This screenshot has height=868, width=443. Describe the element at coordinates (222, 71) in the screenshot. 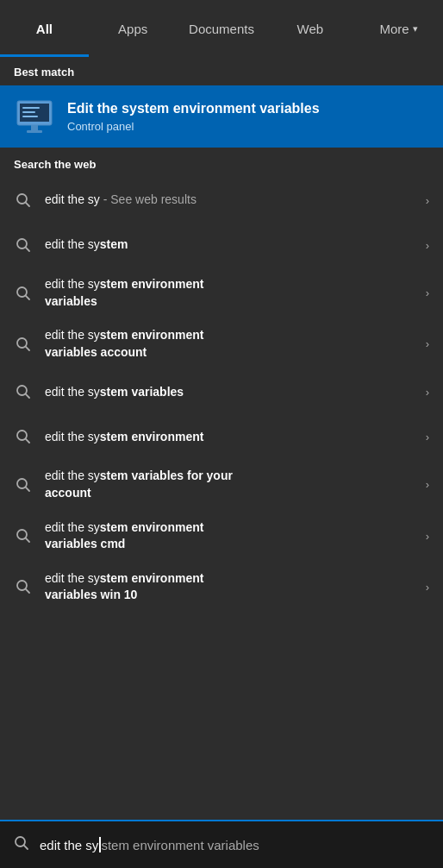

I see `best-match-section-label: Best match` at that location.